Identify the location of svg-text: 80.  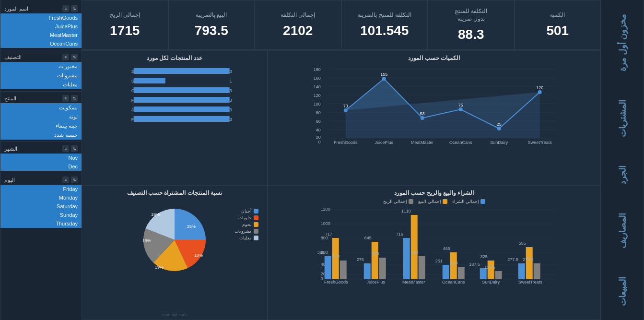
(318, 113).